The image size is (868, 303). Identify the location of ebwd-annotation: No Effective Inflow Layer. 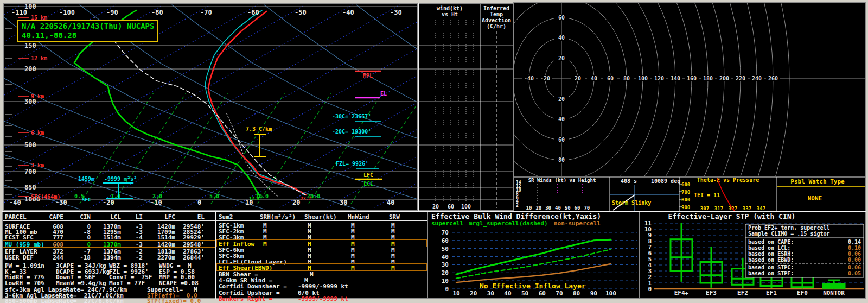
(533, 286).